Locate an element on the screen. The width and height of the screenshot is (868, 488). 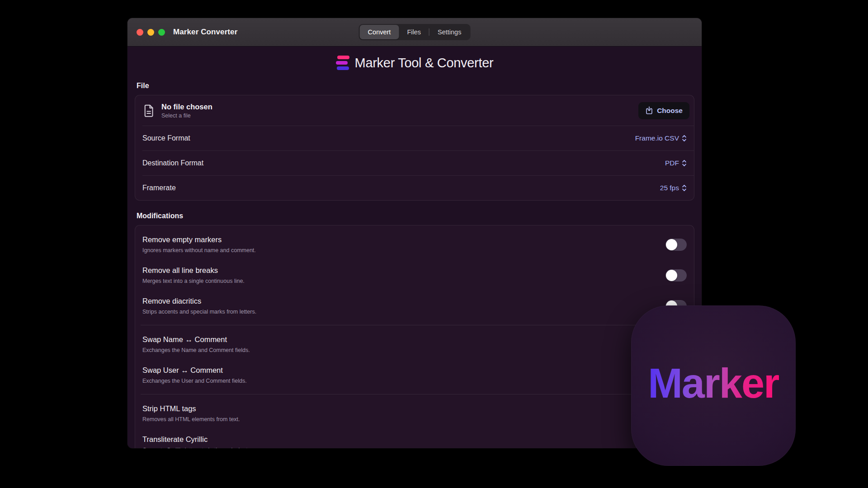
source-format-value: Frame.io CSV is located at coordinates (657, 138).